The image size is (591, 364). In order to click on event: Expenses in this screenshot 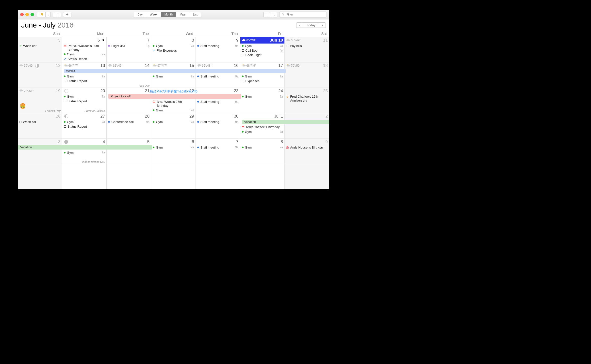, I will do `click(263, 81)`.